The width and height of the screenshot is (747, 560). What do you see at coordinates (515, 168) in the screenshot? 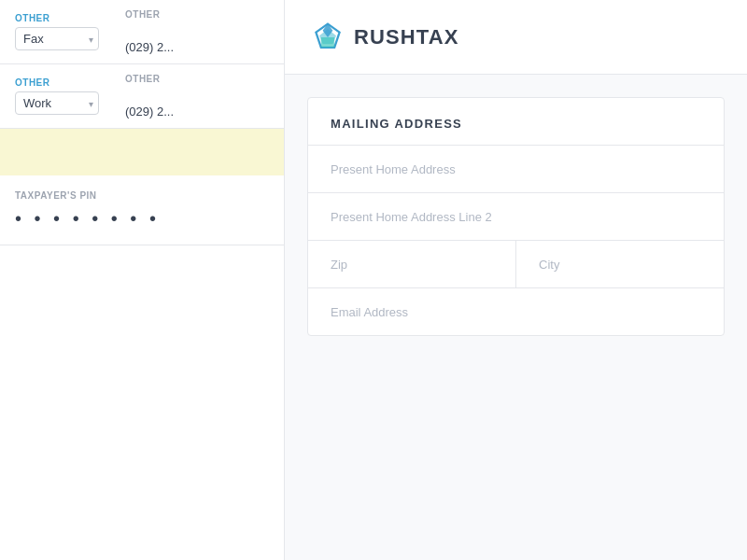
I see `address-line1-field` at bounding box center [515, 168].